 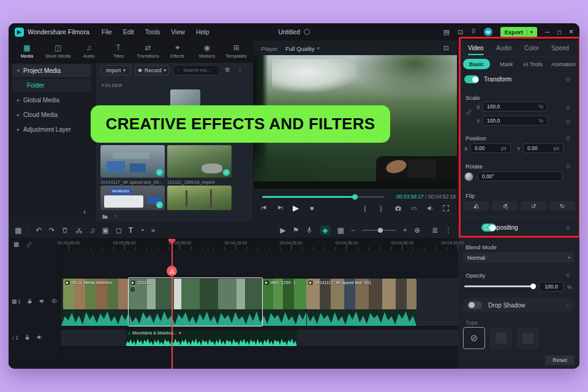 What do you see at coordinates (16, 244) in the screenshot?
I see `timeline-grid-icon: ▦` at bounding box center [16, 244].